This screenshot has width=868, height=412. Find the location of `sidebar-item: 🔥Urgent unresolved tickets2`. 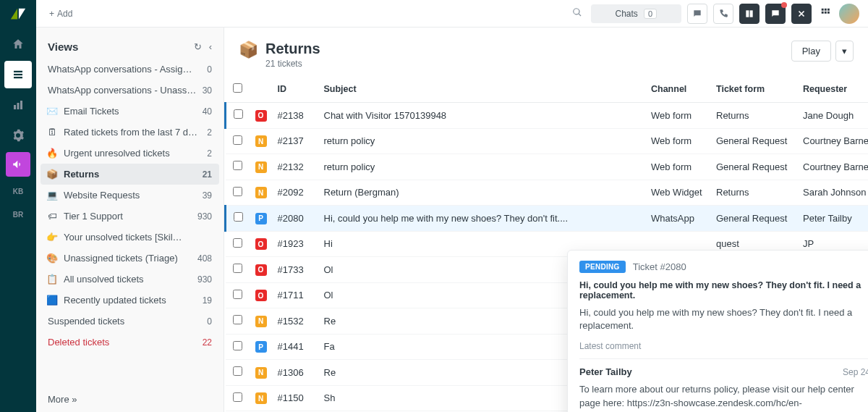

sidebar-item: 🔥Urgent unresolved tickets2 is located at coordinates (130, 154).